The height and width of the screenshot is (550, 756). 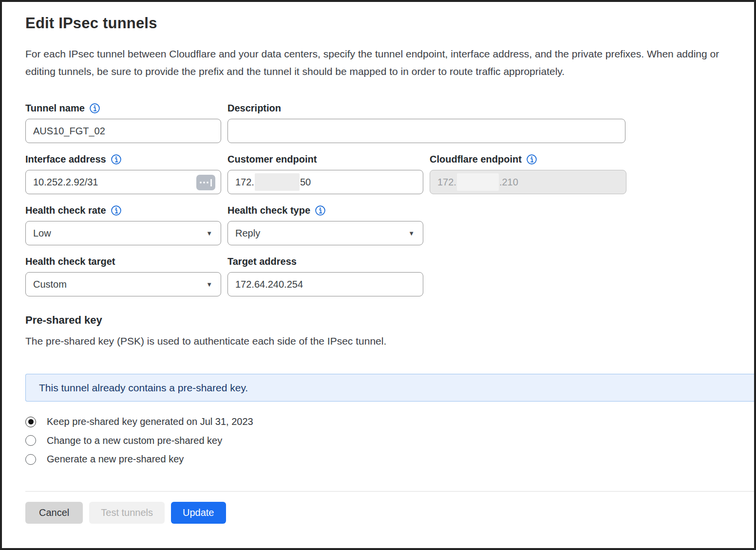 What do you see at coordinates (325, 275) in the screenshot?
I see `target-address-field-group: Target address` at bounding box center [325, 275].